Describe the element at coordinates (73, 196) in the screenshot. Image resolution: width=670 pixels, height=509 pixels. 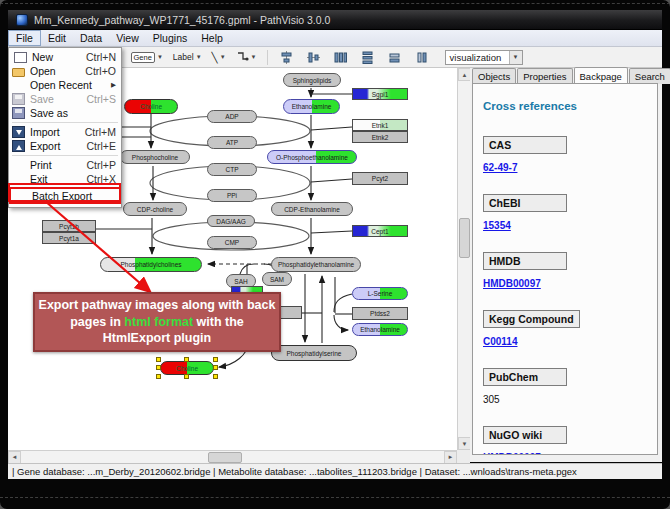
I see `menu-item-label: Batch Export` at that location.